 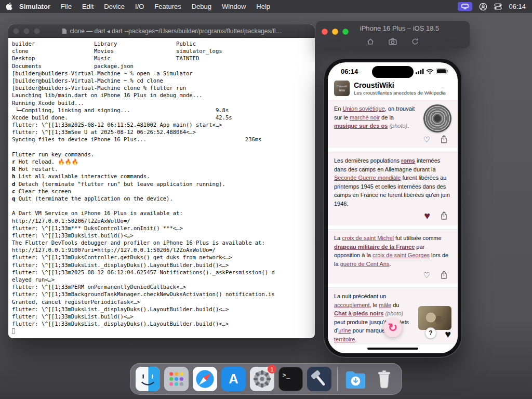 What do you see at coordinates (368, 161) in the screenshot?
I see `text-segment: Les dernières populations` at bounding box center [368, 161].